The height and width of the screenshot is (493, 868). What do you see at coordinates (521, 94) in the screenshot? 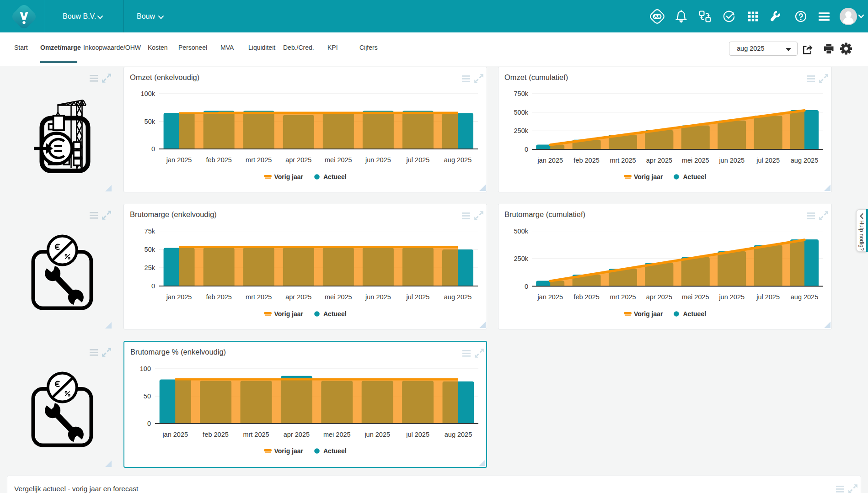
I see `svg-text: 750k` at bounding box center [521, 94].